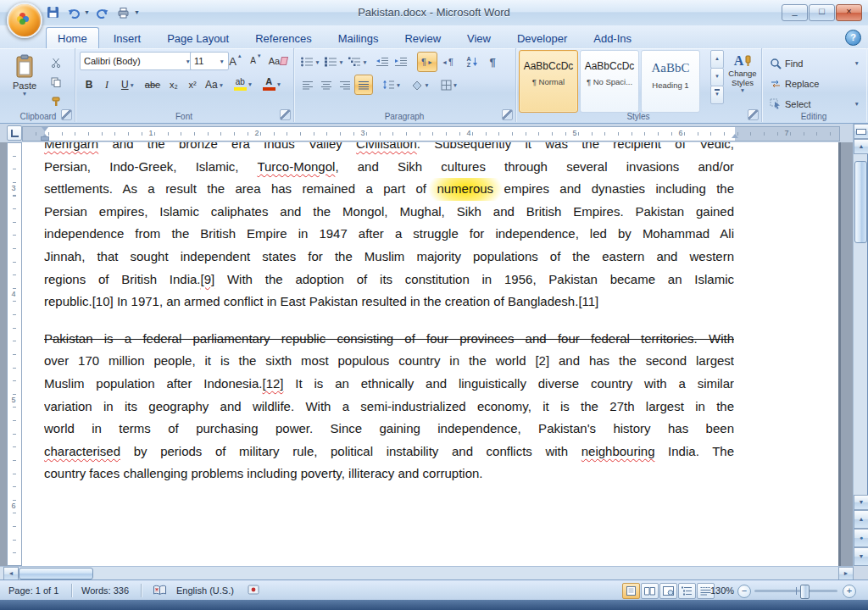 This screenshot has width=868, height=610. I want to click on subscript-button: x₂, so click(174, 85).